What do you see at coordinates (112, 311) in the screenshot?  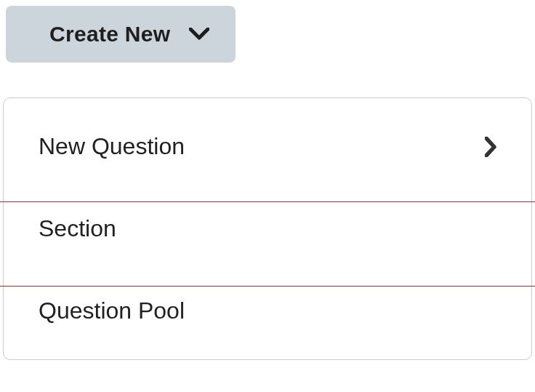 I see `menu-item-label: Question Pool` at bounding box center [112, 311].